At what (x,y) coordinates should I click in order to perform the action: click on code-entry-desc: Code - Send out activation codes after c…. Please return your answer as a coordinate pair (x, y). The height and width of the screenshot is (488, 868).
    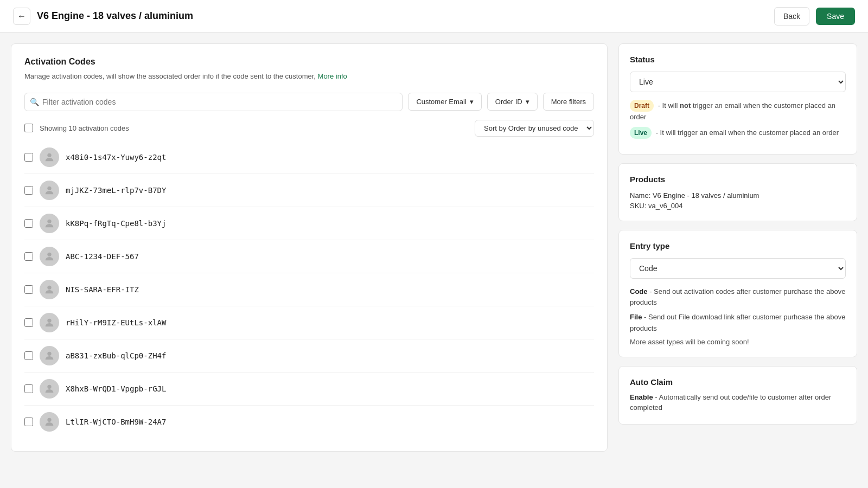
    Looking at the image, I should click on (738, 298).